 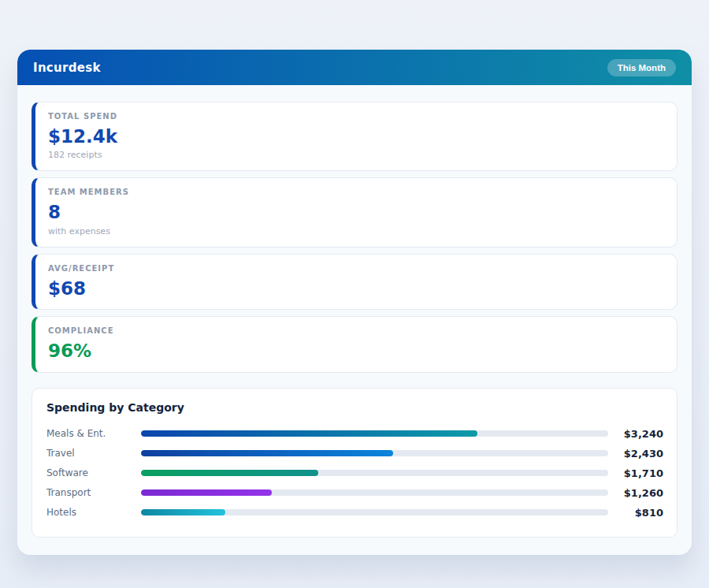 What do you see at coordinates (356, 232) in the screenshot?
I see `stat-subtext: with expenses` at bounding box center [356, 232].